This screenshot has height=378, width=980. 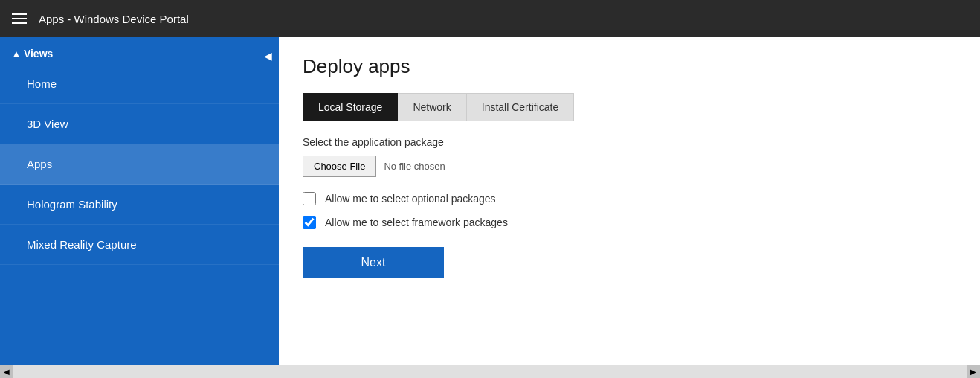 What do you see at coordinates (520, 107) in the screenshot?
I see `tab-install-certificate: Install Certificate` at bounding box center [520, 107].